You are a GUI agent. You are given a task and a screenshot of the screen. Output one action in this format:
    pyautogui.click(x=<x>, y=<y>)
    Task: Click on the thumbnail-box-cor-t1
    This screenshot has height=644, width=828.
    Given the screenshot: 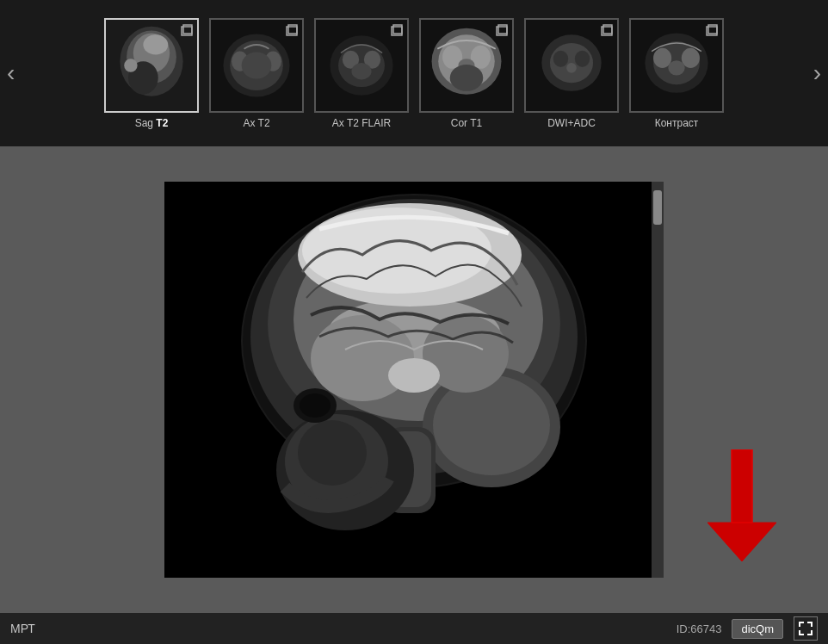 What is the action you would take?
    pyautogui.click(x=467, y=65)
    